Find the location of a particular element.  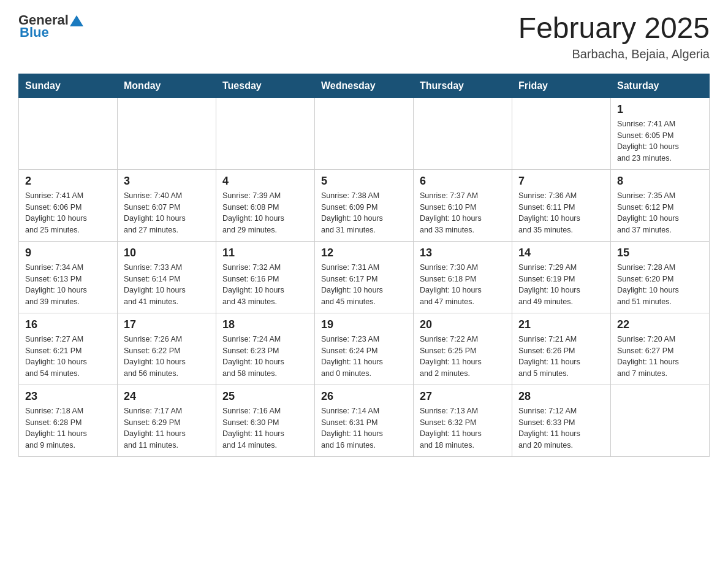

title-block: February 2025 Barbacha, Bejaia, Algeria is located at coordinates (614, 37).